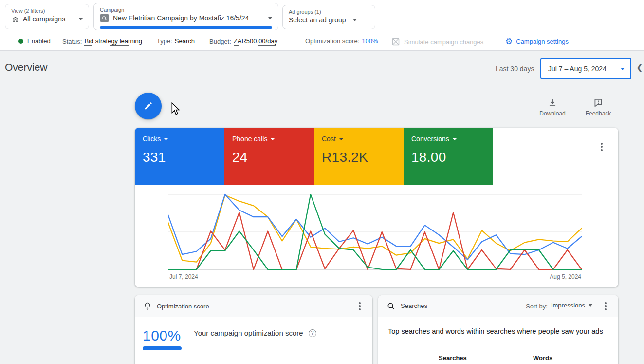 This screenshot has height=364, width=644. Describe the element at coordinates (317, 20) in the screenshot. I see `ad-group-selector-value: Select an ad group` at that location.